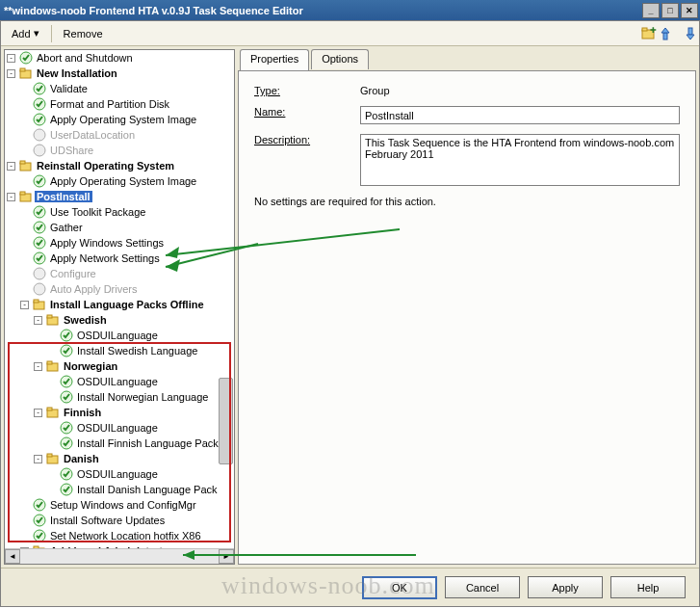 Image resolution: width=700 pixels, height=608 pixels. What do you see at coordinates (689, 11) in the screenshot?
I see `close-button: ✕` at bounding box center [689, 11].